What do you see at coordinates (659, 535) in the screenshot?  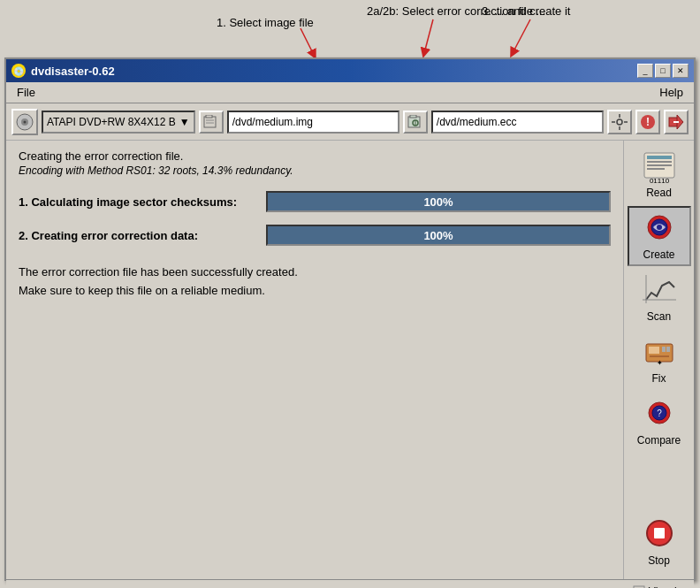 I see `stop-icon` at bounding box center [659, 535].